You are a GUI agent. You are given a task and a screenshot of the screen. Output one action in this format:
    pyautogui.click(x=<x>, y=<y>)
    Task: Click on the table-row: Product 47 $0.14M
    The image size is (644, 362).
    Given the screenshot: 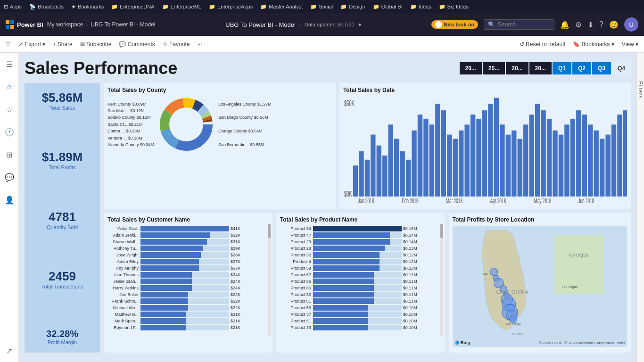 What is the action you would take?
    pyautogui.click(x=361, y=235)
    